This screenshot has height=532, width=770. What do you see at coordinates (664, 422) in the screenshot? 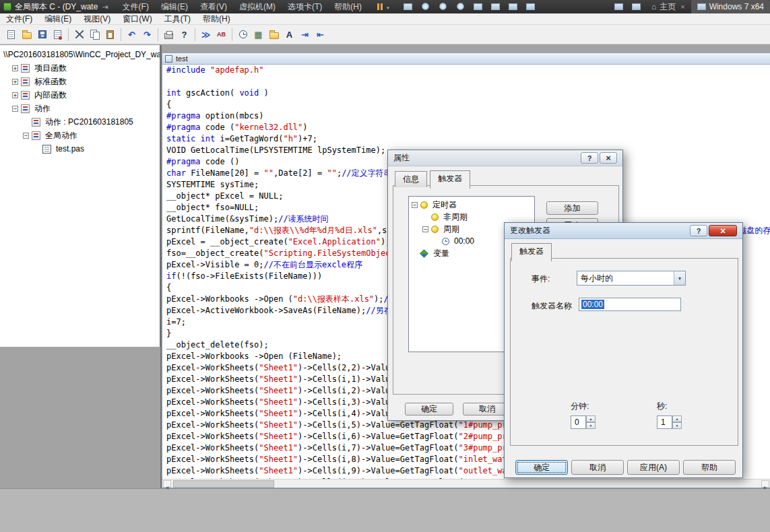
I see `seconds-value: 1` at bounding box center [664, 422].